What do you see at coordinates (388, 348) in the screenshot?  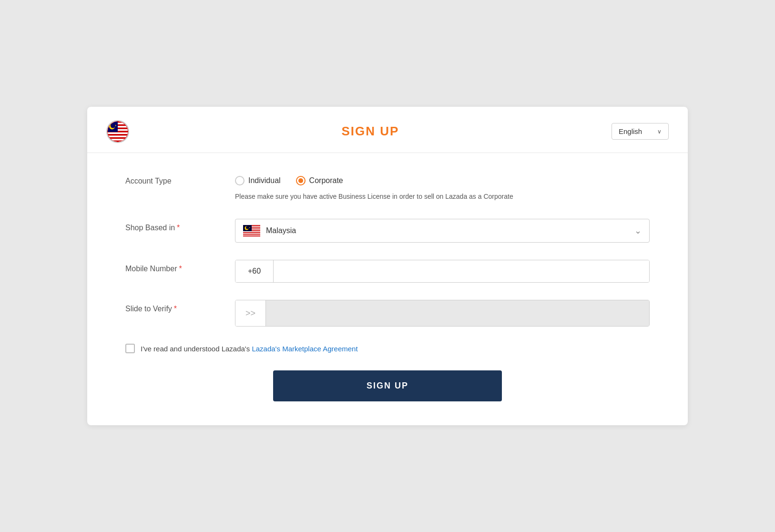 I see `agreement-row: I've read and understood Lazada's Lazada…` at bounding box center [388, 348].